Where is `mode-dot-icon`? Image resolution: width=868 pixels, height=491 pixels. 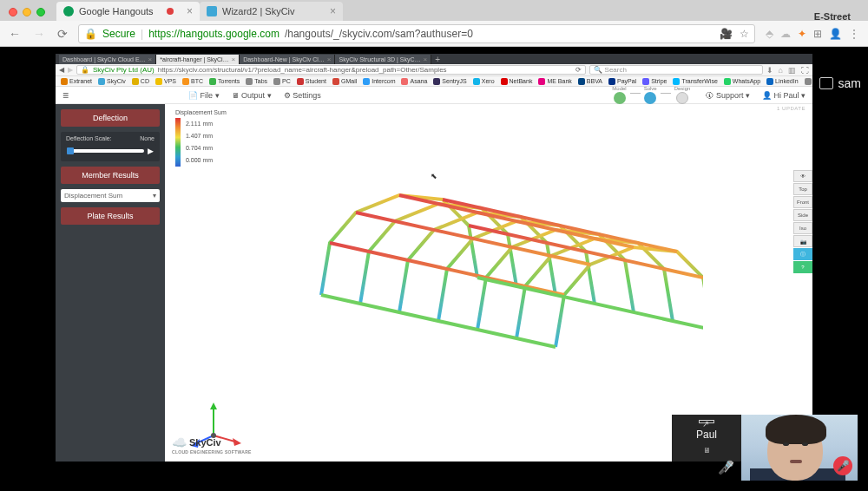
mode-dot-icon is located at coordinates (620, 98).